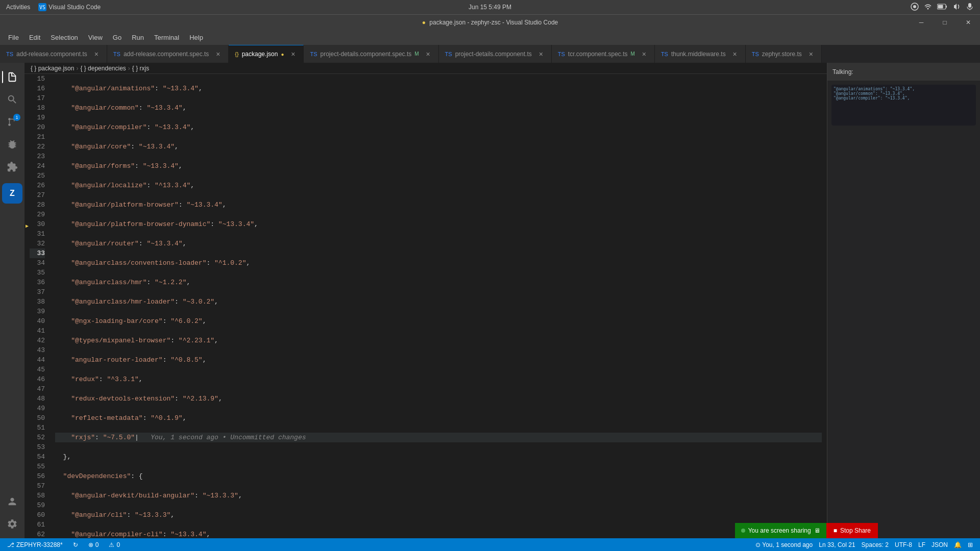 Image resolution: width=980 pixels, height=551 pixels. What do you see at coordinates (875, 545) in the screenshot?
I see `spaces-status: Spaces: 2` at bounding box center [875, 545].